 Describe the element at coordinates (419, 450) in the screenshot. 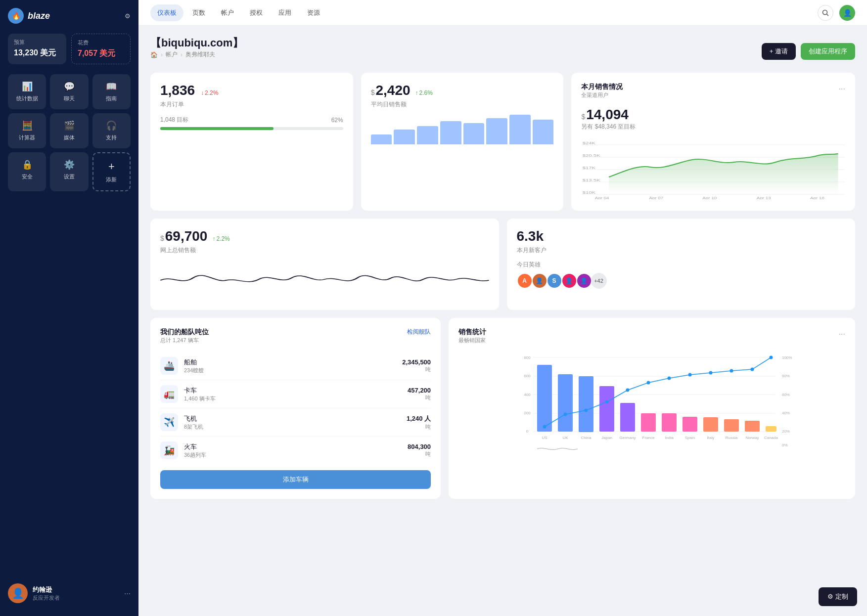

I see `train-value: 804,300 吨` at that location.